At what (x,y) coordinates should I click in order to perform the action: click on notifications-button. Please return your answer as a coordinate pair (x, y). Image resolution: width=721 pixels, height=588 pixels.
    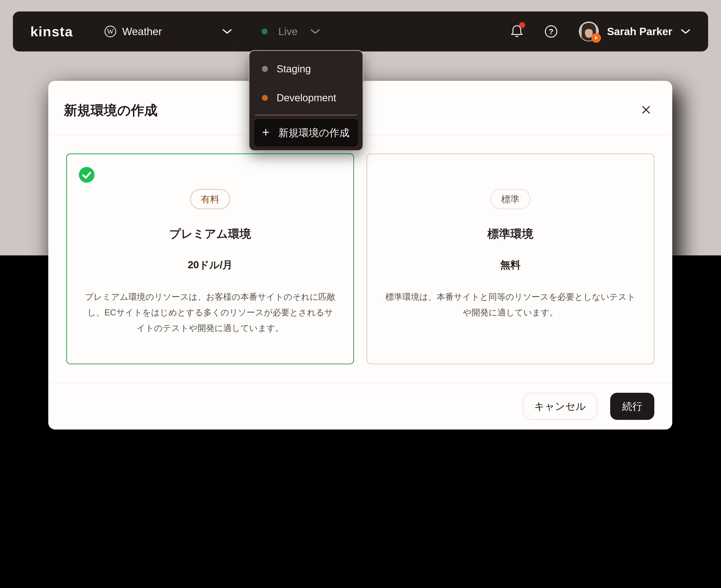
    Looking at the image, I should click on (517, 31).